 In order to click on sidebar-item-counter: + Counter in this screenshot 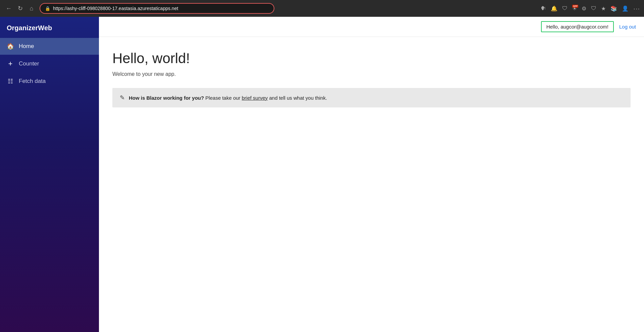, I will do `click(50, 64)`.